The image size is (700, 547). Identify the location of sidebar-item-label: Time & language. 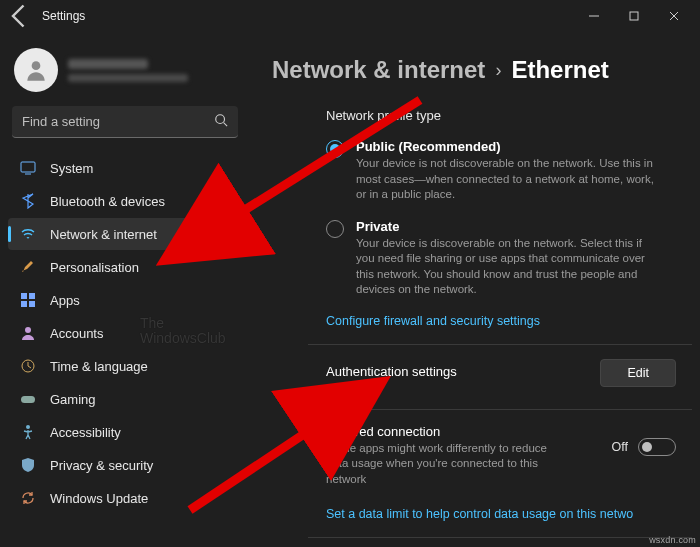
(99, 366).